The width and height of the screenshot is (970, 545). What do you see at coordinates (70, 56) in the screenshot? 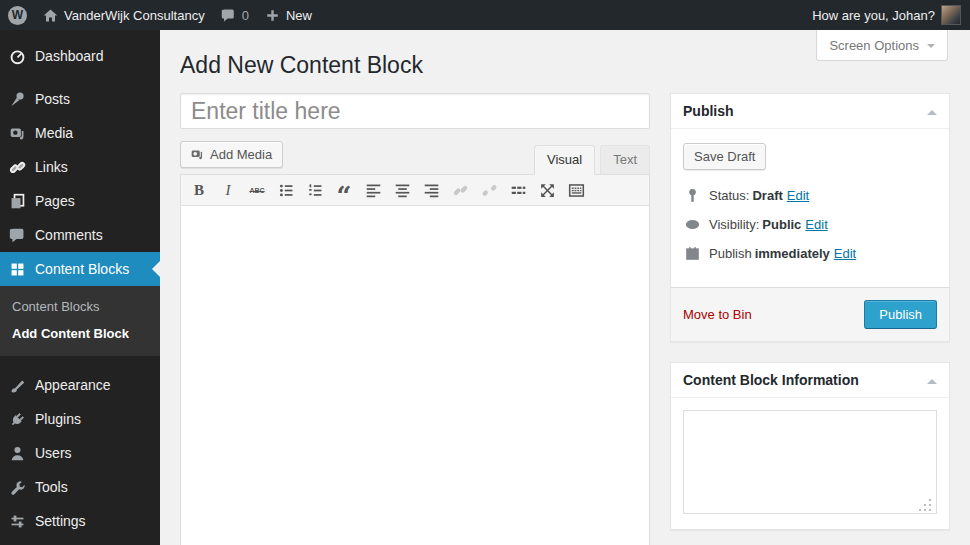
I see `sidebar-item-label: Dashboard` at bounding box center [70, 56].